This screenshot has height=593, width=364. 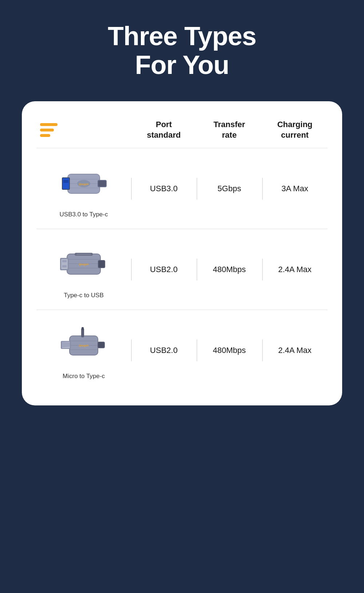 What do you see at coordinates (84, 376) in the screenshot?
I see `product-label-3: Micro to Type-c` at bounding box center [84, 376].